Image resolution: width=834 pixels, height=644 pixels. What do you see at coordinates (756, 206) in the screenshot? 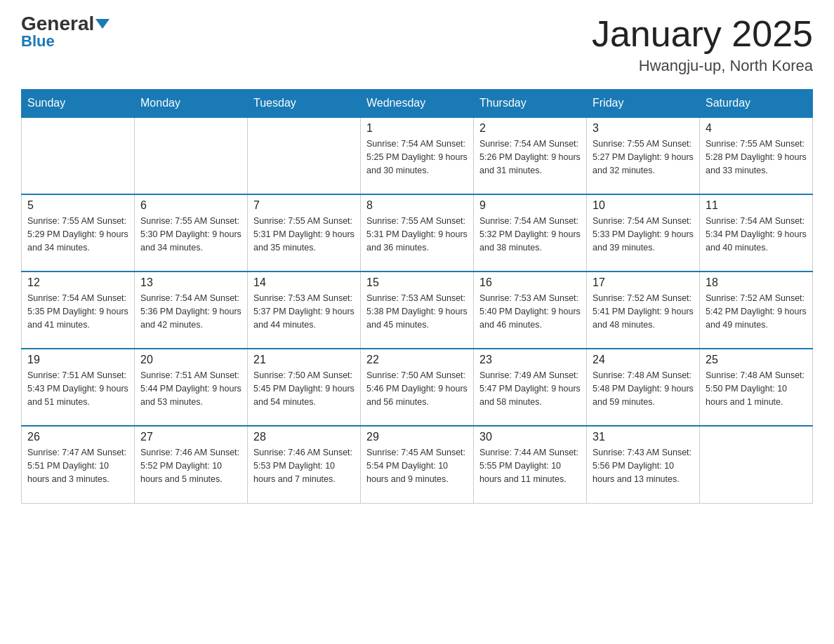
I see `day-number: 11` at bounding box center [756, 206].